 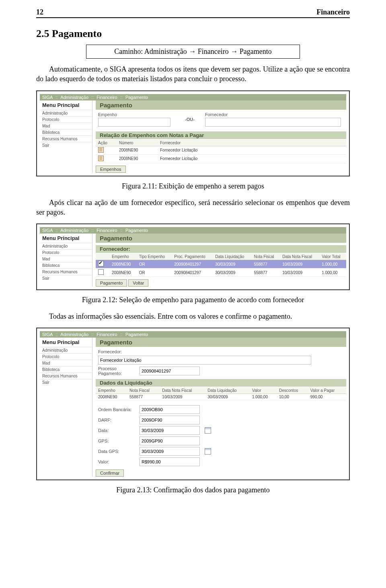 What do you see at coordinates (138, 283) in the screenshot?
I see `voltar-button: Voltar` at bounding box center [138, 283].